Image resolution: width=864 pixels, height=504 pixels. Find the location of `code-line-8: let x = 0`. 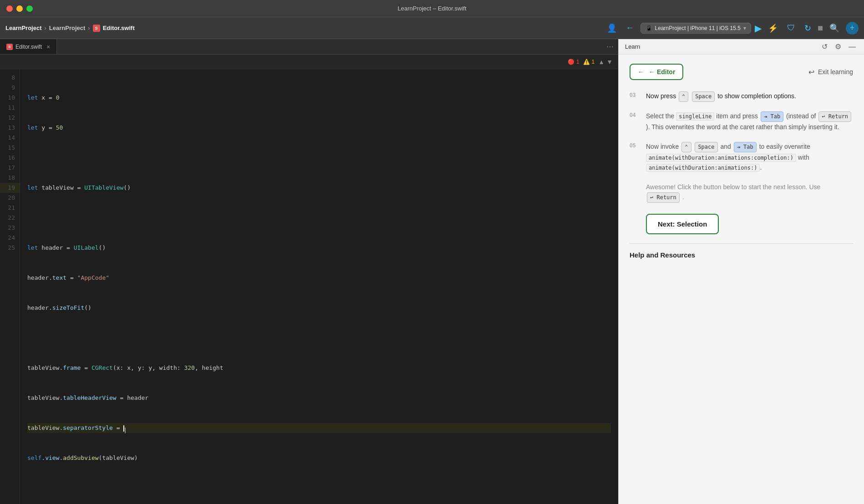

code-line-8: let x = 0 is located at coordinates (319, 98).